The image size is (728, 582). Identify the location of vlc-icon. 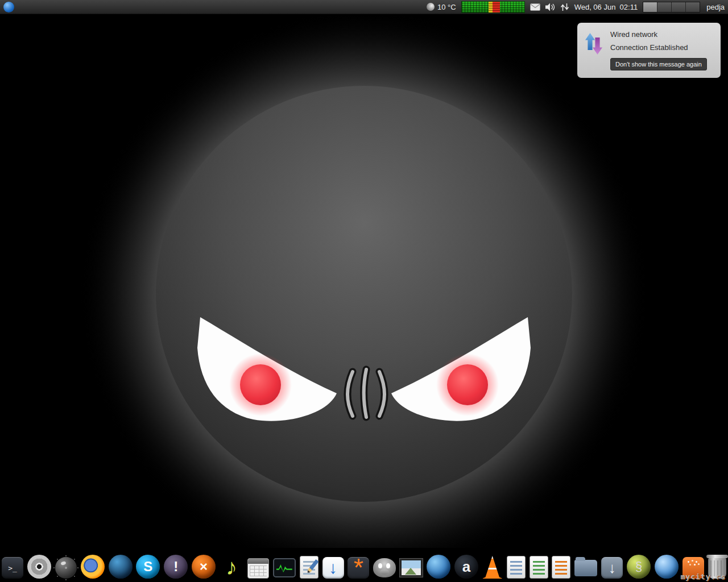
(493, 567).